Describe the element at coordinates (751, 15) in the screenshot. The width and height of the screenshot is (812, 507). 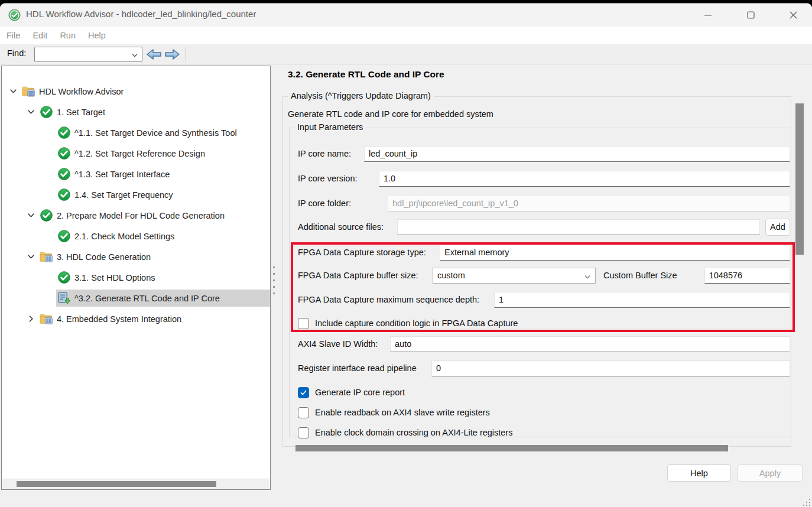
I see `maximize-button` at that location.